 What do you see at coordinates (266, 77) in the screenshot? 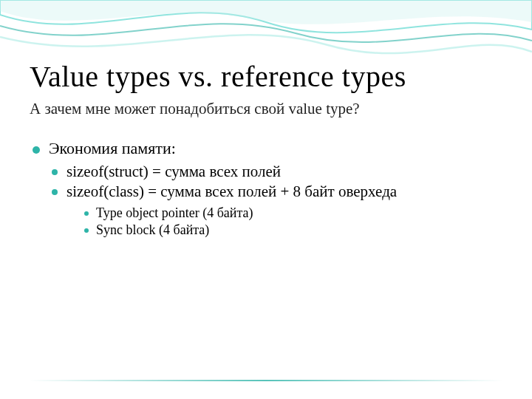
I see `slide-title: Value types vs. reference types` at bounding box center [266, 77].